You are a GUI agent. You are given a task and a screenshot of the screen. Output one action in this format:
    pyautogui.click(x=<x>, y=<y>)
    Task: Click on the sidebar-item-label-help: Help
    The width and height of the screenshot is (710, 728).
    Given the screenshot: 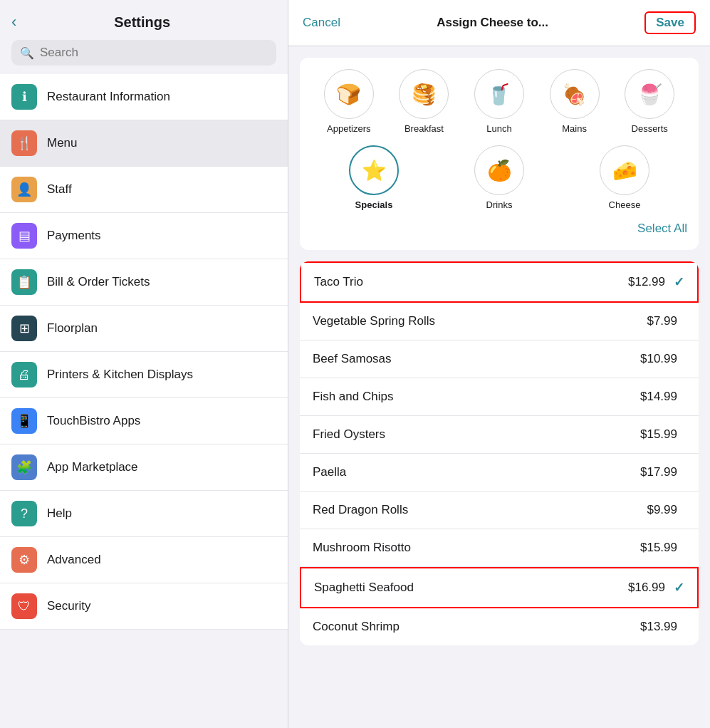 What is the action you would take?
    pyautogui.click(x=60, y=514)
    